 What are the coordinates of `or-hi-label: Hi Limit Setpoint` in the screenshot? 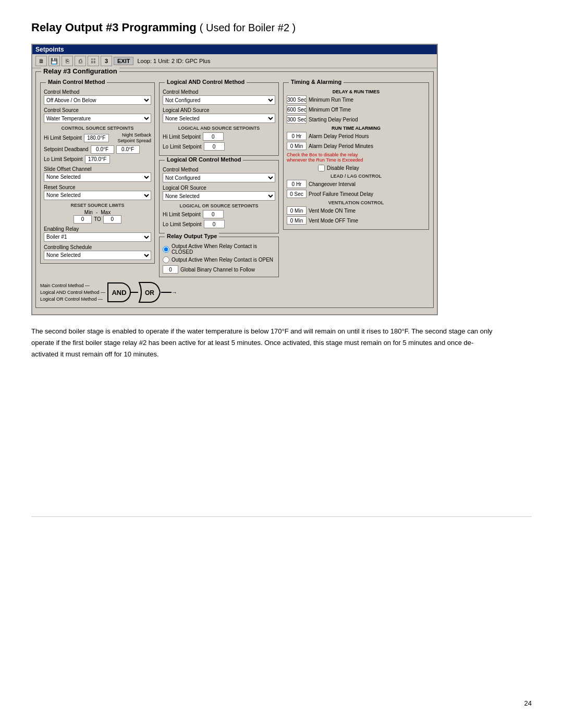 It's located at (181, 215).